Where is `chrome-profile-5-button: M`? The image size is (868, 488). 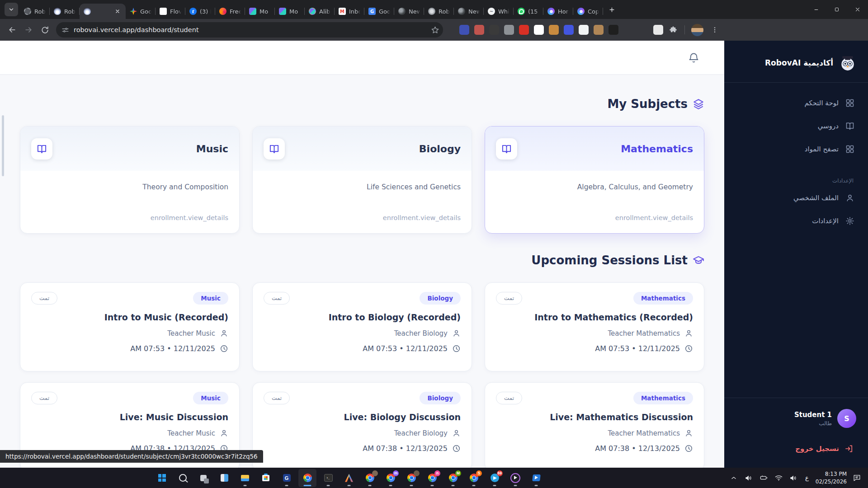 chrome-profile-5-button: M is located at coordinates (453, 478).